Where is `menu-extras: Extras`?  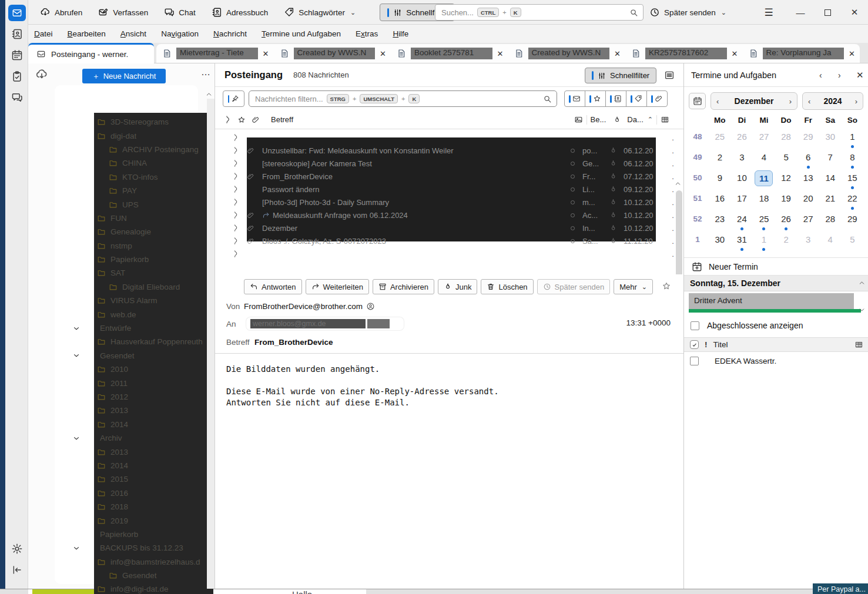
menu-extras: Extras is located at coordinates (367, 34).